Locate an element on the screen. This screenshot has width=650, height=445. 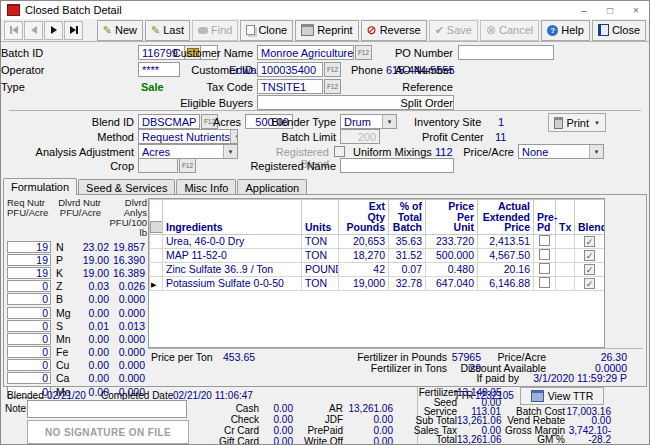
new-button: ✎New is located at coordinates (120, 30).